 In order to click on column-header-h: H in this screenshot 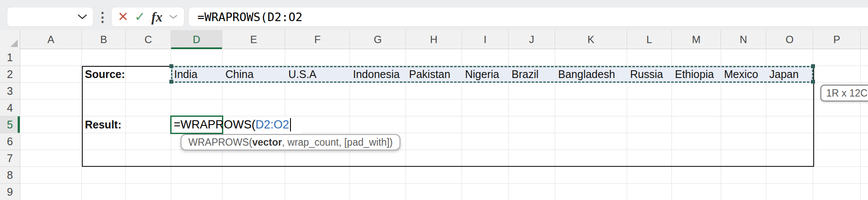, I will do `click(434, 40)`.